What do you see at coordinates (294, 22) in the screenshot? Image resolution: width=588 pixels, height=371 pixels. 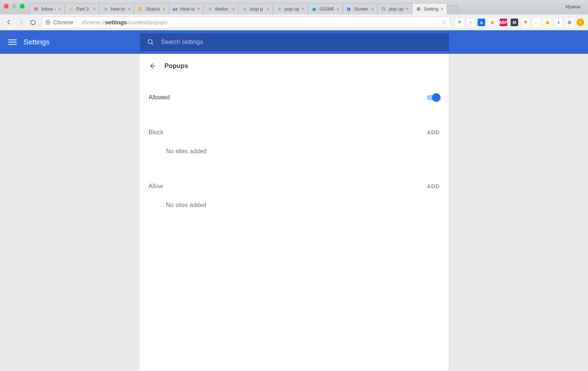 I see `browser-toolbar: Chrome chrome://settings/content/popups …` at bounding box center [294, 22].